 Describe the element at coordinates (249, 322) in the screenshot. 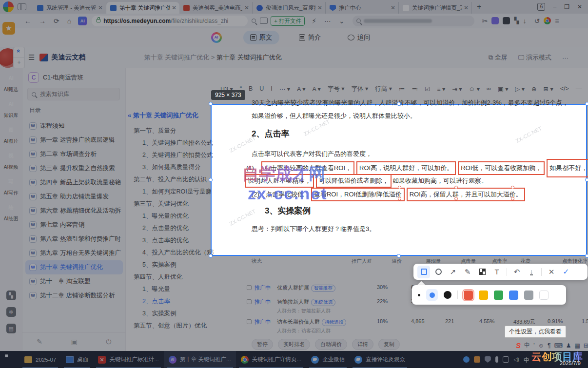

I see `row-checkbox` at that location.